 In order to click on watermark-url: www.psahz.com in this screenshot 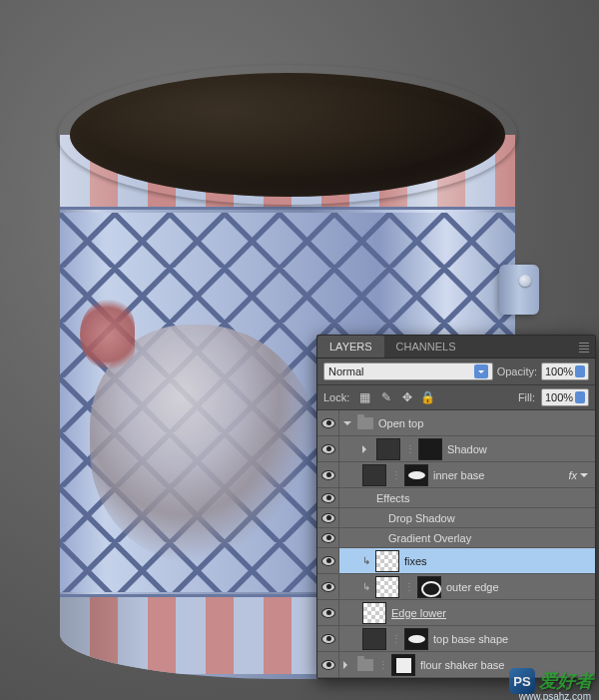, I will do `click(555, 695)`.